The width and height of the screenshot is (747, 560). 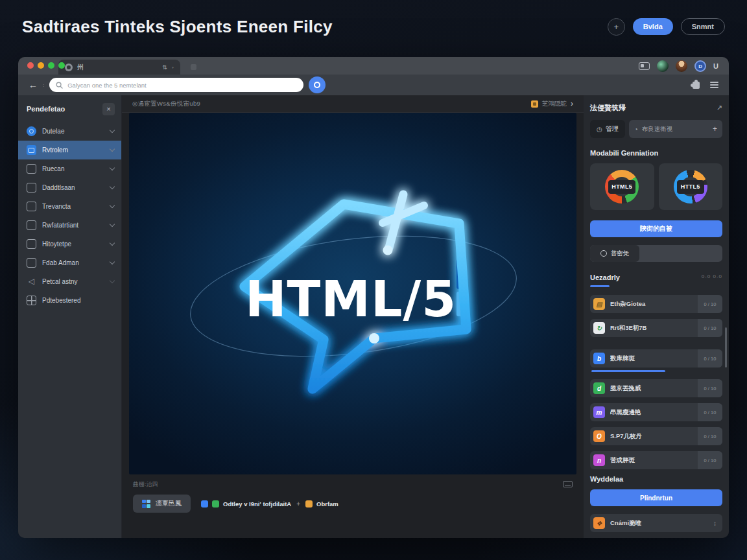 What do you see at coordinates (682, 66) in the screenshot?
I see `avatar-user` at bounding box center [682, 66].